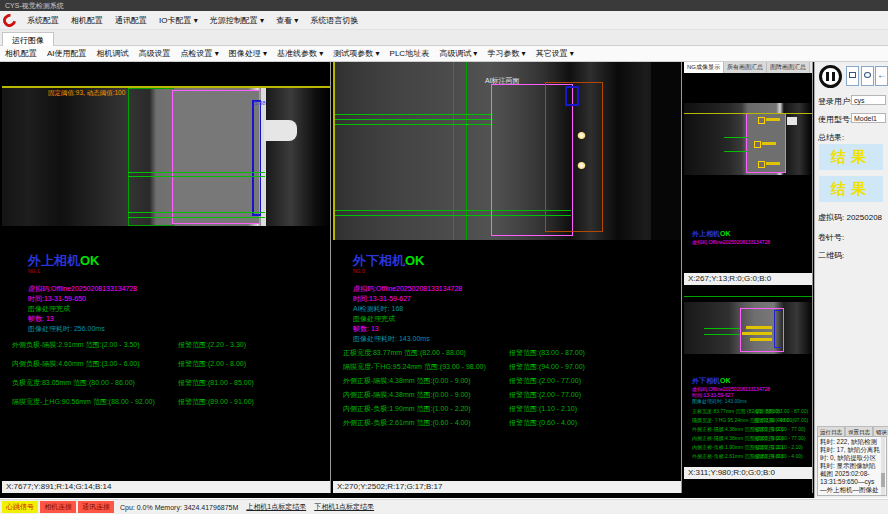 The height and width of the screenshot is (522, 888). I want to click on thumb-tab-0: NG成像显示, so click(704, 68).